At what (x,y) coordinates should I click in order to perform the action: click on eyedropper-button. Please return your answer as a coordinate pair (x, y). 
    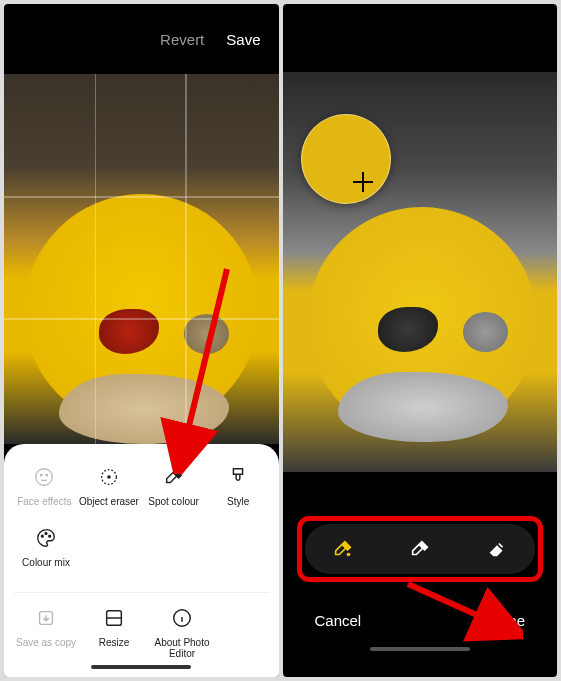
    Looking at the image, I should click on (420, 549).